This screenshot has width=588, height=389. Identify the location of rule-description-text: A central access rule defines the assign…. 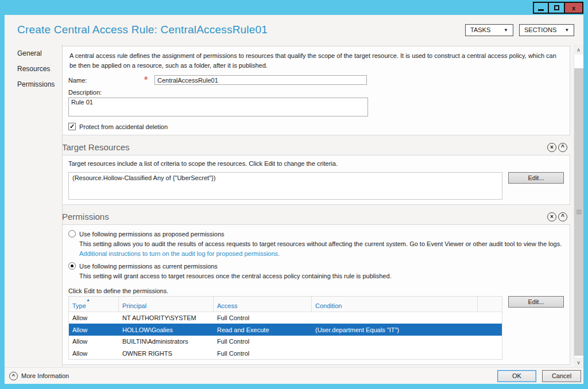
(316, 61).